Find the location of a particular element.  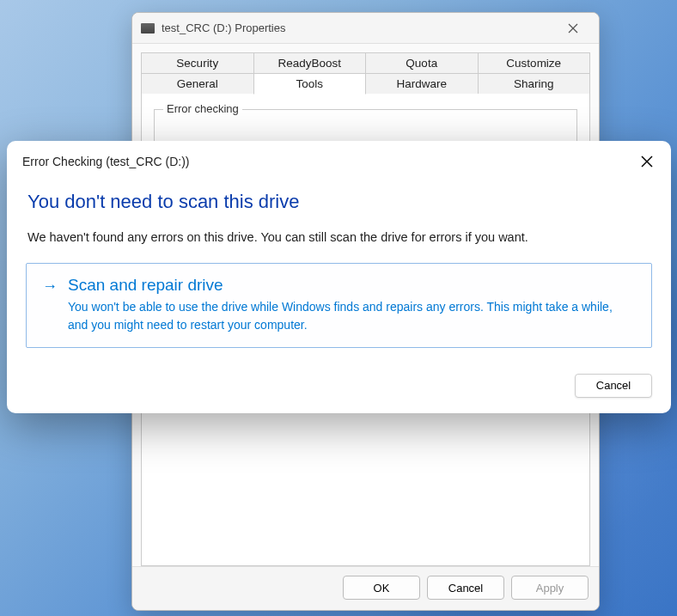

tab-customize: Customize is located at coordinates (534, 63).